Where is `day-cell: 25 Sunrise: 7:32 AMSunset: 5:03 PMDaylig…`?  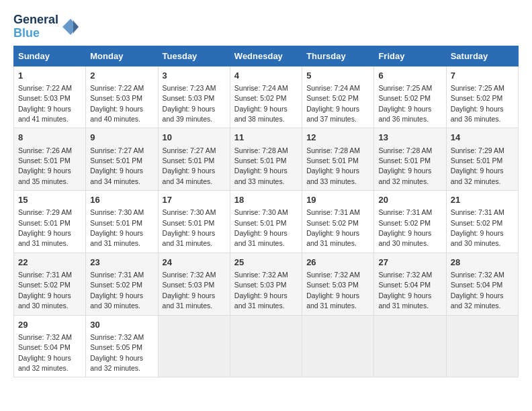 day-cell: 25 Sunrise: 7:32 AMSunset: 5:03 PMDaylig… is located at coordinates (266, 283).